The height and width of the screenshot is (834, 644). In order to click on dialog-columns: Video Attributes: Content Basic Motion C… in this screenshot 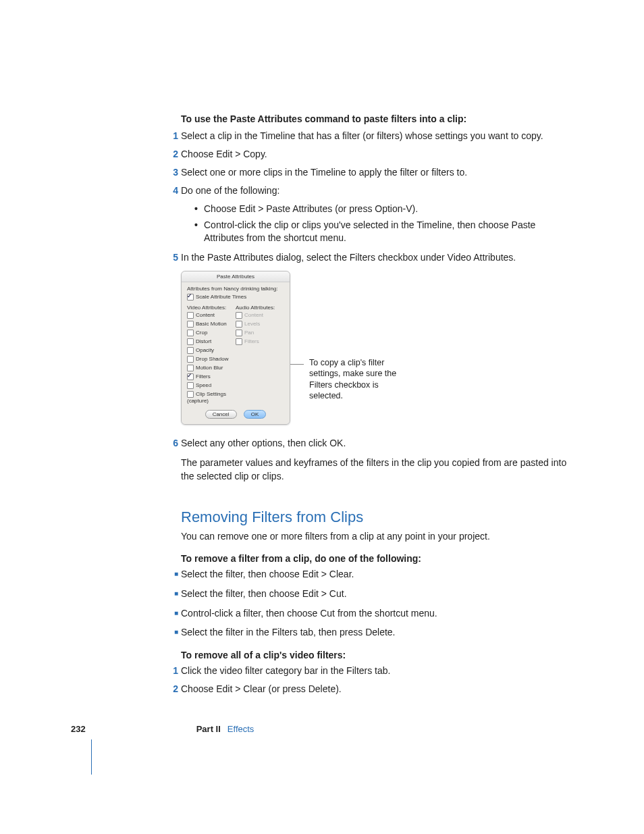, I will do `click(236, 354)`.